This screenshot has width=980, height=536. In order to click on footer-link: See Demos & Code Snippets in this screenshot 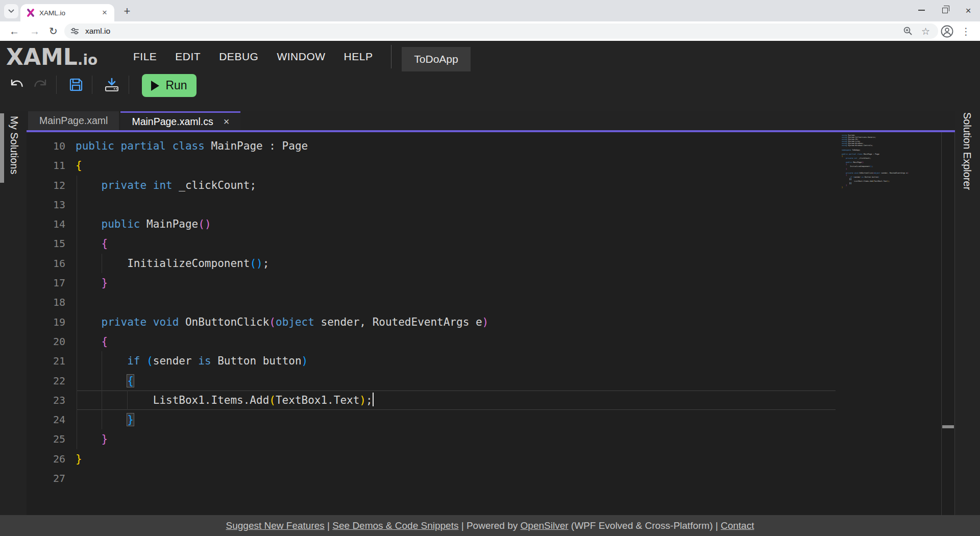, I will do `click(395, 526)`.